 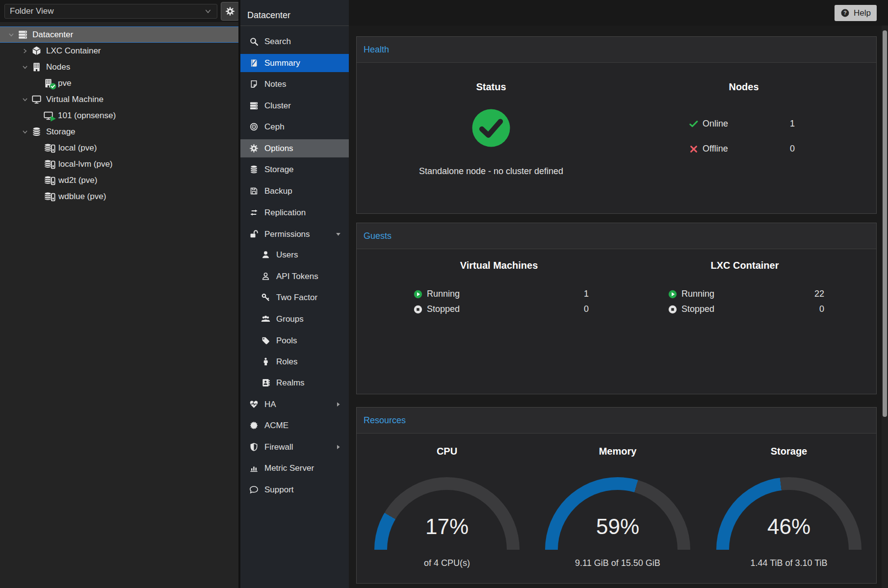 I want to click on user-icon, so click(x=266, y=255).